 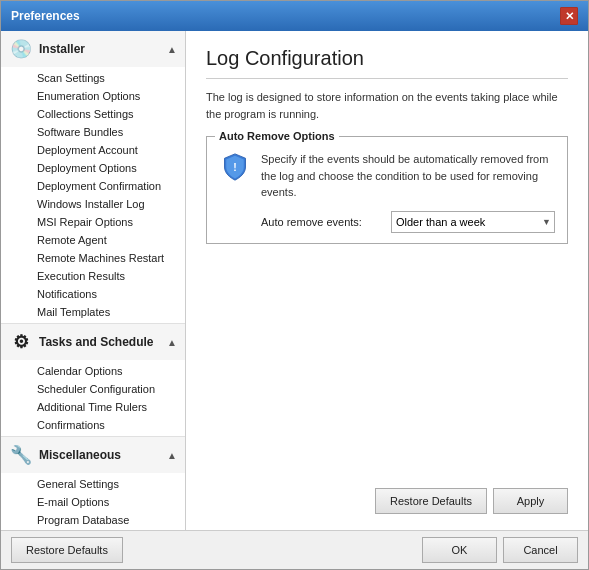 I want to click on title-bar: Preferences ✕, so click(x=294, y=16).